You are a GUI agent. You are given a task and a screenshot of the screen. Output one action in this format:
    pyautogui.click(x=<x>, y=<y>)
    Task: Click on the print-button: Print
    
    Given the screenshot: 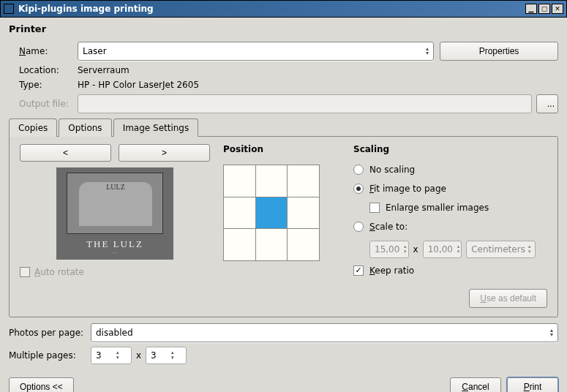 What is the action you would take?
    pyautogui.click(x=533, y=385)
    